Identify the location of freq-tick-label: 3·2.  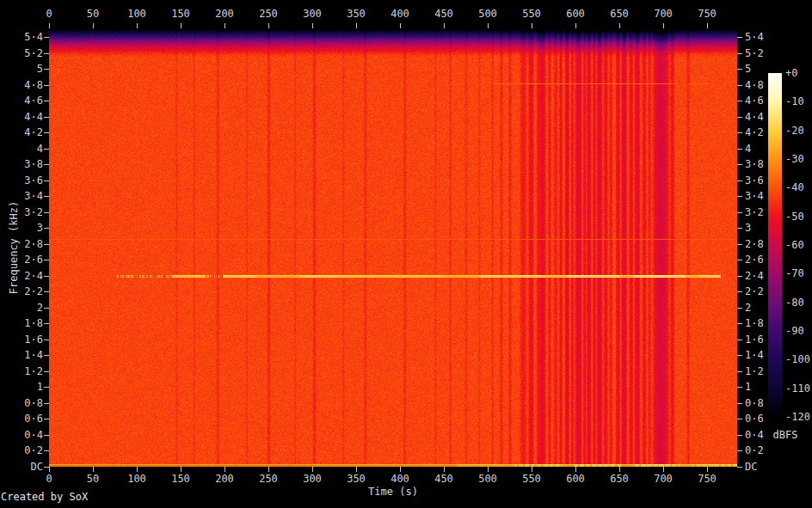
(754, 212).